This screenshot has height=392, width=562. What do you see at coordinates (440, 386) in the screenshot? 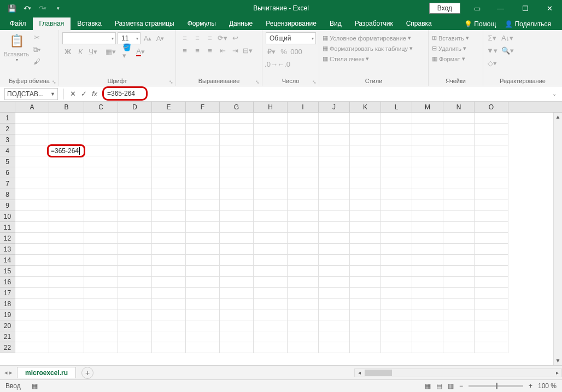
I see `page-layout-view-icon: ▤` at bounding box center [440, 386].